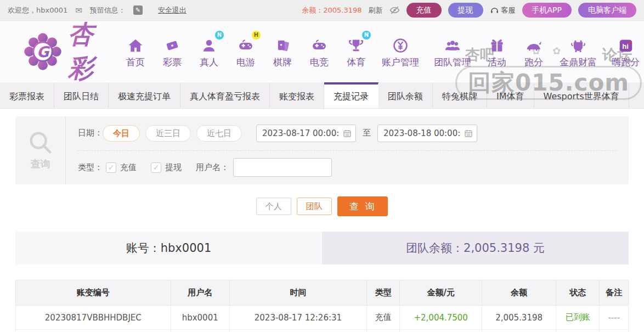 The width and height of the screenshot is (644, 332). I want to click on tab-IM体育: IM体育, so click(511, 95).